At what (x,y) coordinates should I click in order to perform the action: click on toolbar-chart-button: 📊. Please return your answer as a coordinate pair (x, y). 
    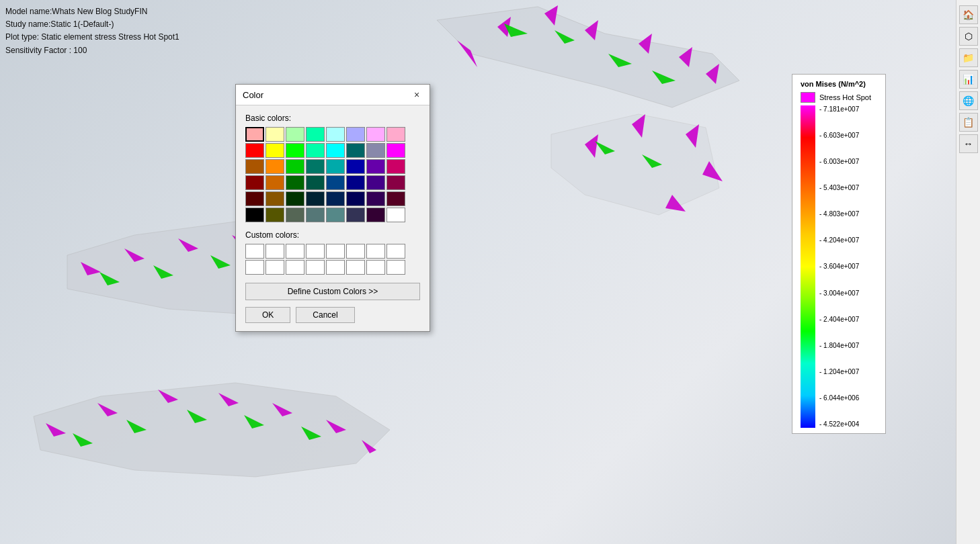
    Looking at the image, I should click on (969, 79).